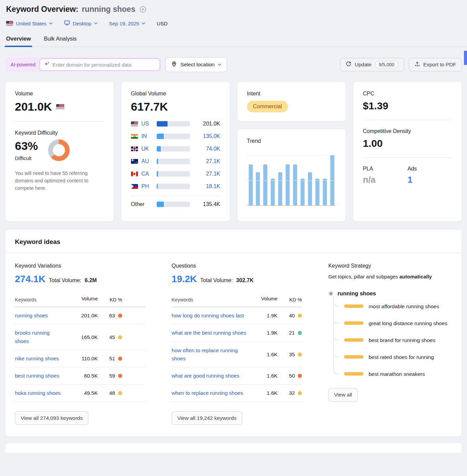  Describe the element at coordinates (234, 41) in the screenshot. I see `tab-bar: Overview Bulk Analysis` at that location.